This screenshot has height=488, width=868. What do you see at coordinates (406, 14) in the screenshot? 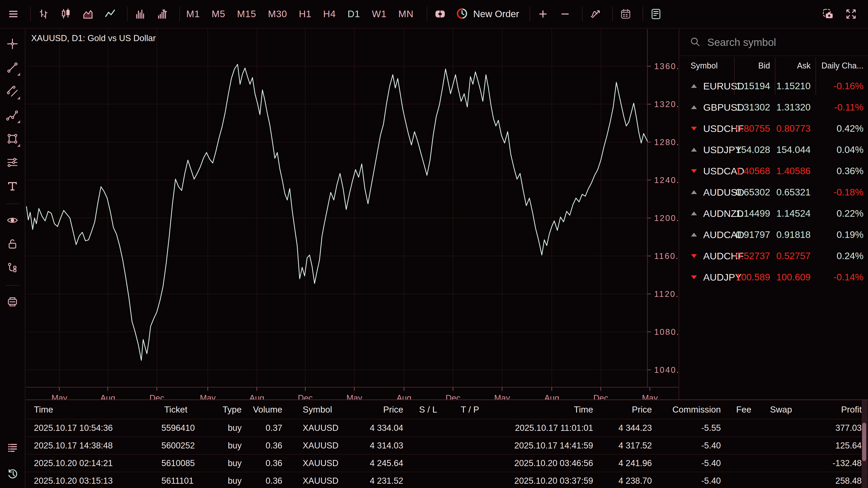
I see `timeframe-mn: MN` at bounding box center [406, 14].